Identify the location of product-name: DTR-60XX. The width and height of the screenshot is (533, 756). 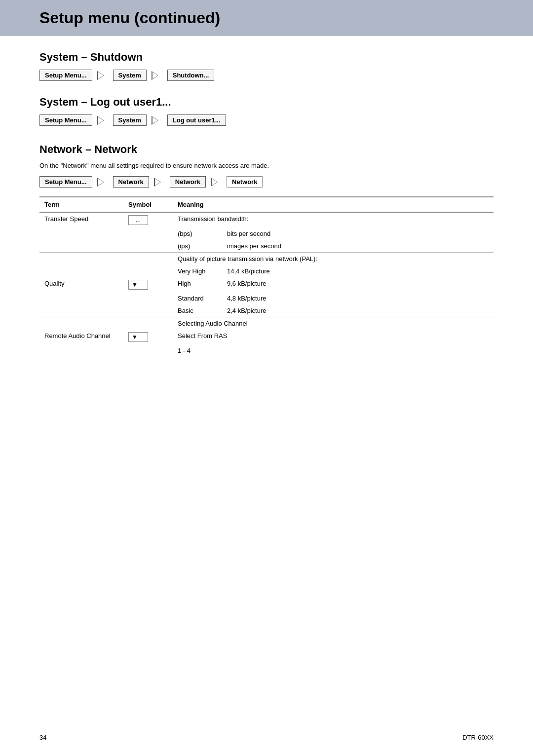
(478, 737).